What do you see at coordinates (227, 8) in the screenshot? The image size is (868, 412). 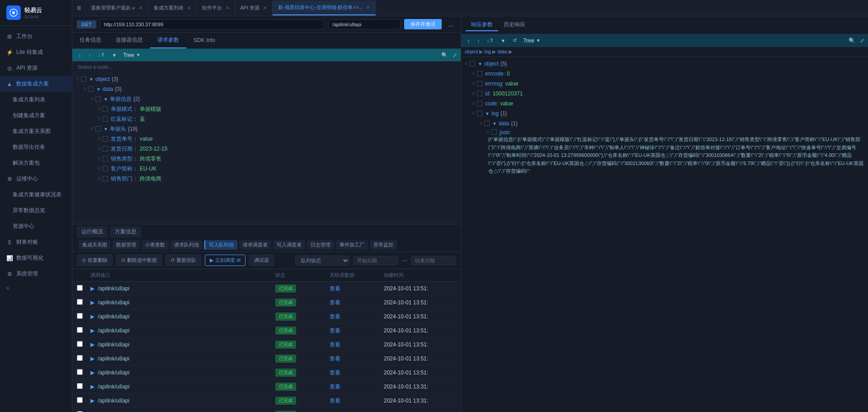 I see `tab-2-close: ✕` at bounding box center [227, 8].